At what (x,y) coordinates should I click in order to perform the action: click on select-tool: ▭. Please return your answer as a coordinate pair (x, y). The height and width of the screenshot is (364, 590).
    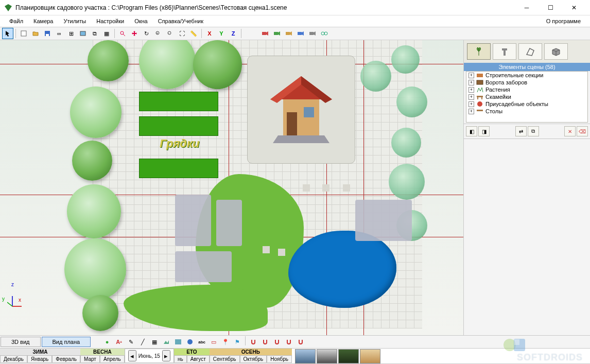
    Looking at the image, I should click on (214, 342).